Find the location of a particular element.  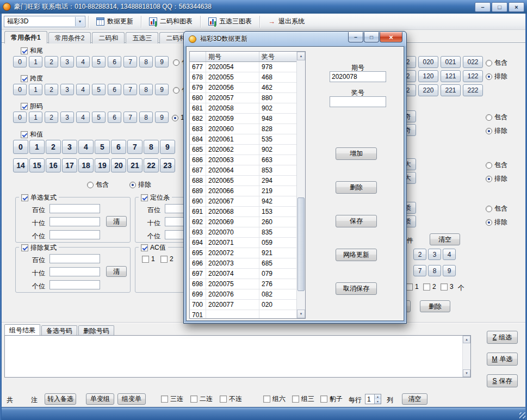

prime-include-radio: 包含 is located at coordinates (497, 209).